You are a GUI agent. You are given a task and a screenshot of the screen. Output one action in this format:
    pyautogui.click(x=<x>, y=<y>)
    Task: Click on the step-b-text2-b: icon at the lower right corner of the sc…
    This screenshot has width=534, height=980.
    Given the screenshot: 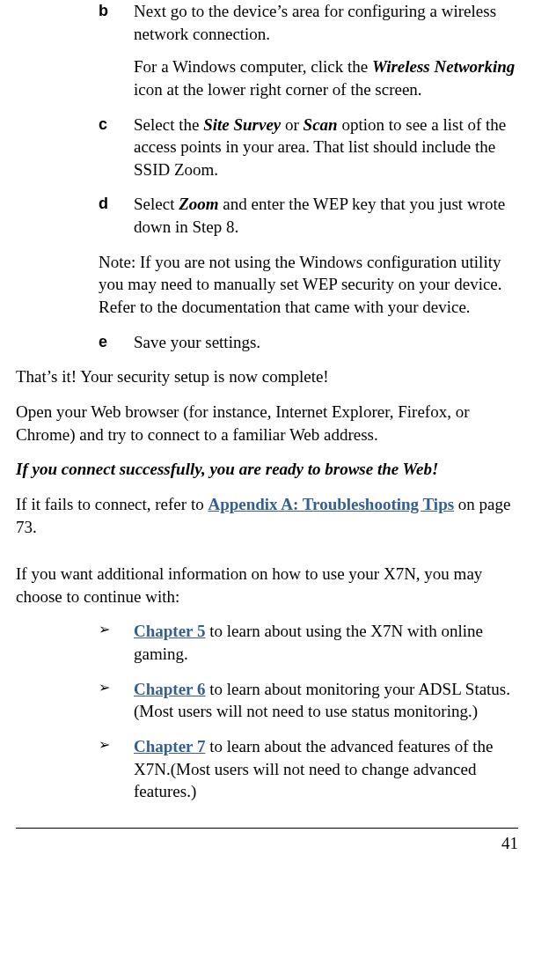 What is the action you would take?
    pyautogui.click(x=278, y=90)
    